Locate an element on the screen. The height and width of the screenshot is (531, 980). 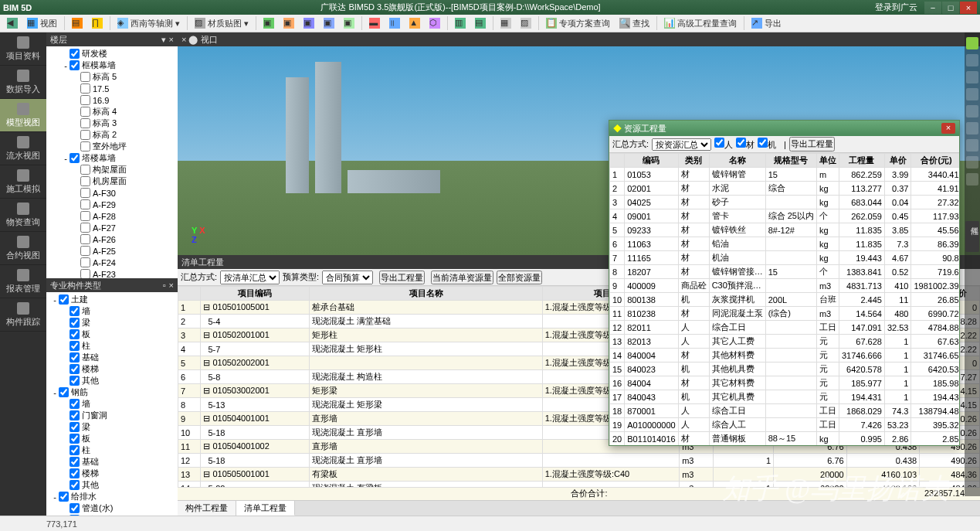
table-row: 711165材机油kg19.4434.6790.8 is located at coordinates (785, 258).